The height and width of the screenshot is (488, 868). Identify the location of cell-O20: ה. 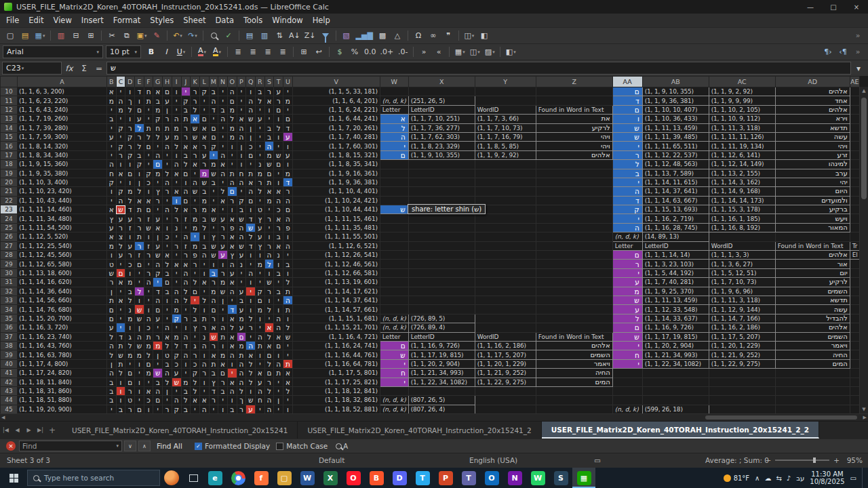
(232, 182).